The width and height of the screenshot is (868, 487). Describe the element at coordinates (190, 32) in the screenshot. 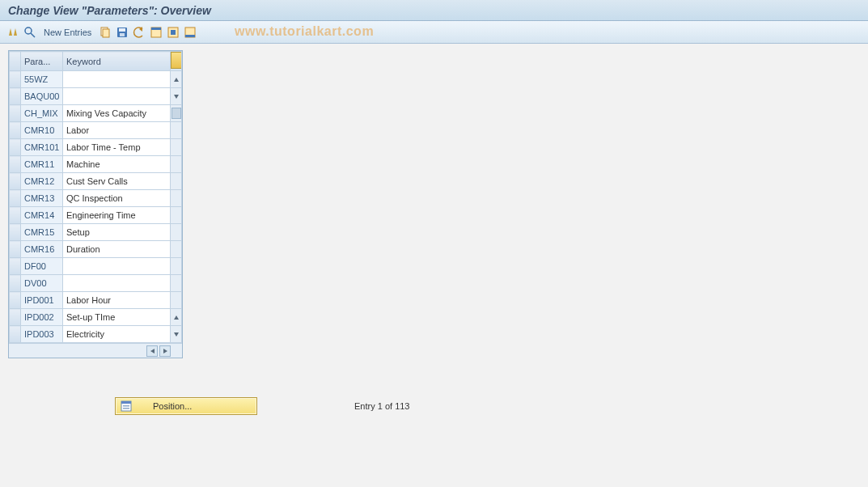

I see `deselect-all-icon` at that location.